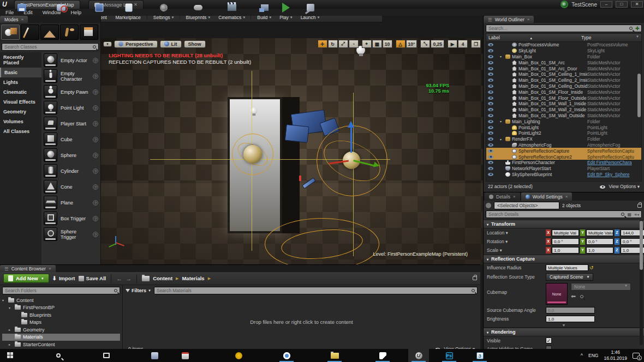  I want to click on placement-item: Player Start ?, so click(71, 123).